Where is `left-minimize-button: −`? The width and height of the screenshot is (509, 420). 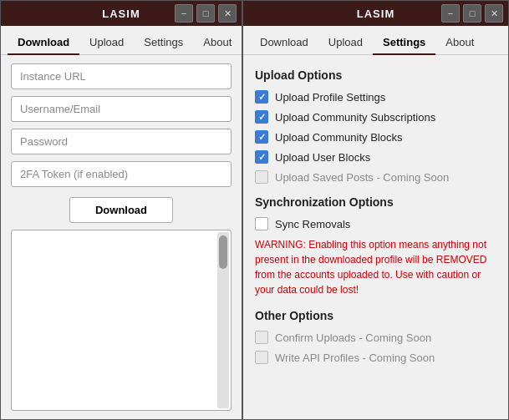
left-minimize-button: − is located at coordinates (184, 13).